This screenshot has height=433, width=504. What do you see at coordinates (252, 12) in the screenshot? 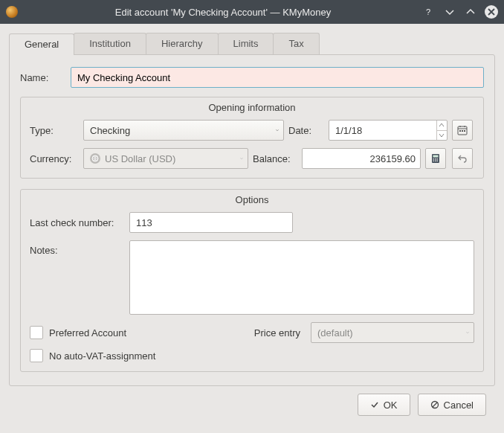
I see `titlebar: Edit account 'My Checking Account' — KMy…` at bounding box center [252, 12].